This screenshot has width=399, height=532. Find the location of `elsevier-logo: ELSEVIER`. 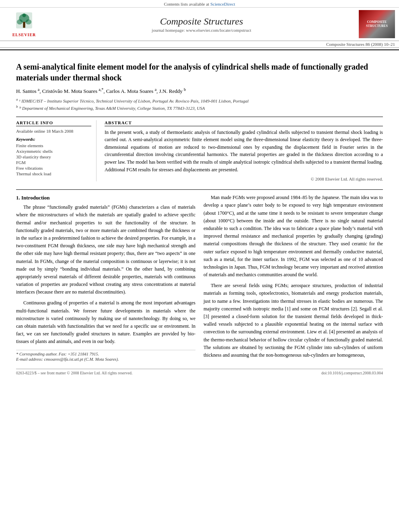

elsevier-logo: ELSEVIER is located at coordinates (24, 24).